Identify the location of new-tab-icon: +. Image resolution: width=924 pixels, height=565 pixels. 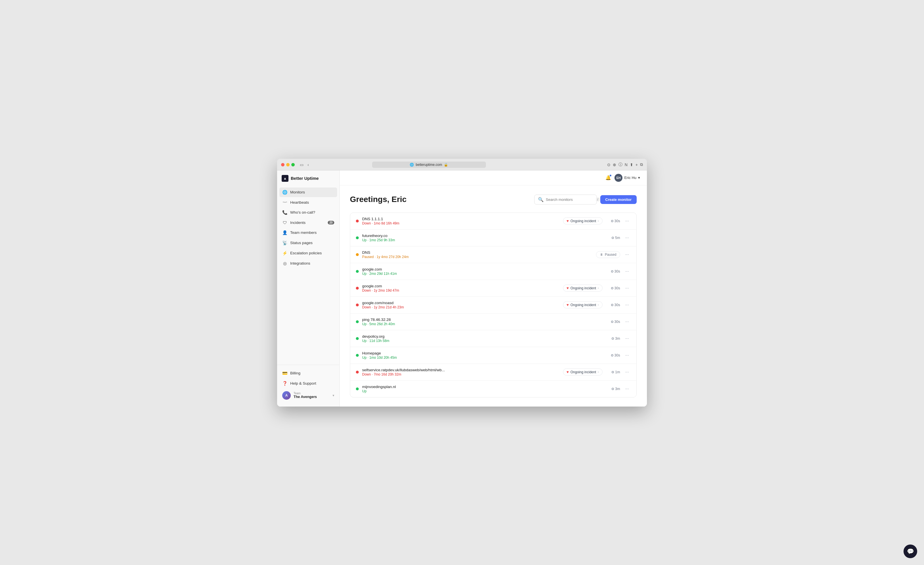
(637, 165).